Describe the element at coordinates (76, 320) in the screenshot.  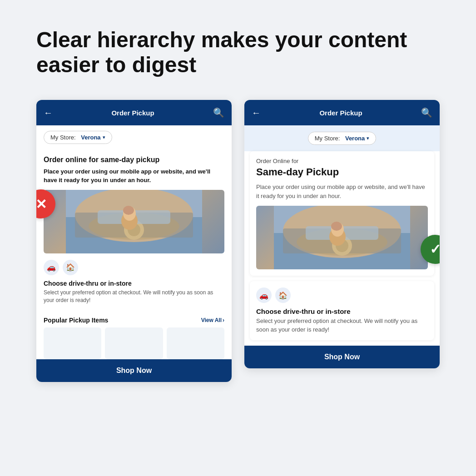
I see `left-popular-title: Popular Pickup Items` at that location.